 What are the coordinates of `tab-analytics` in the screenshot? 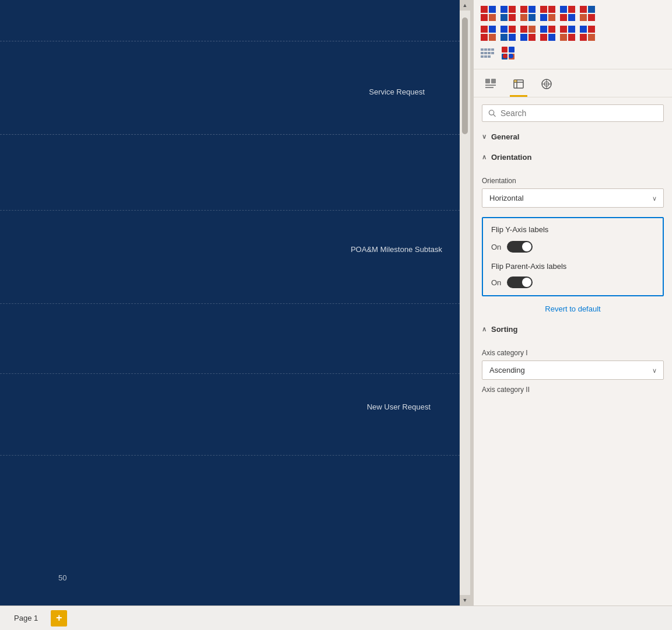 It's located at (547, 85).